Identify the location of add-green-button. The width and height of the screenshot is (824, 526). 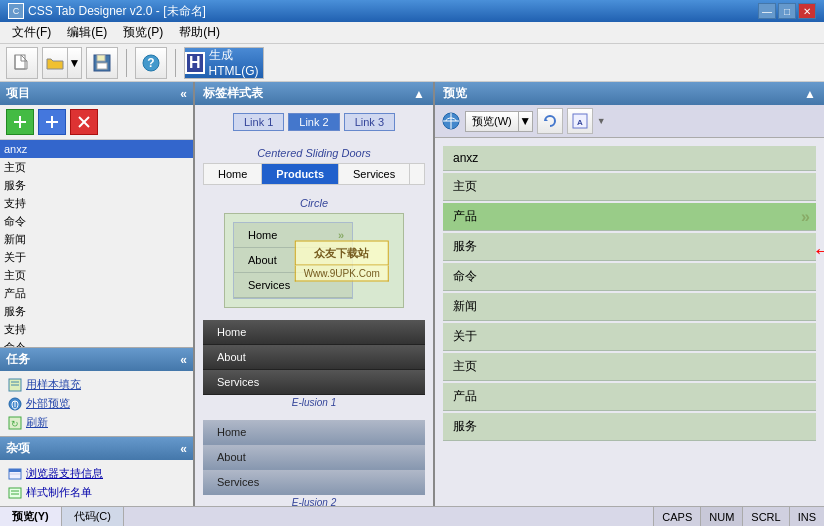
(20, 122).